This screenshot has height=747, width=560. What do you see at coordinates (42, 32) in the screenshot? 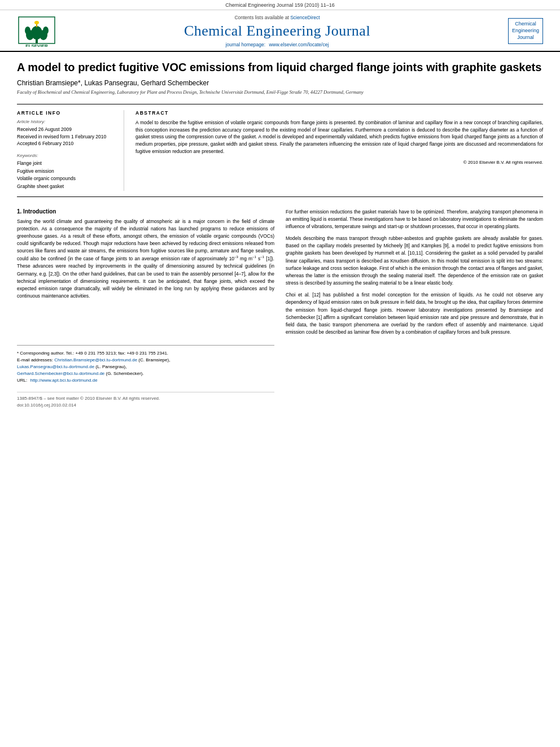
I see `elsevier-logo-area: ELSEVIER` at bounding box center [42, 32].